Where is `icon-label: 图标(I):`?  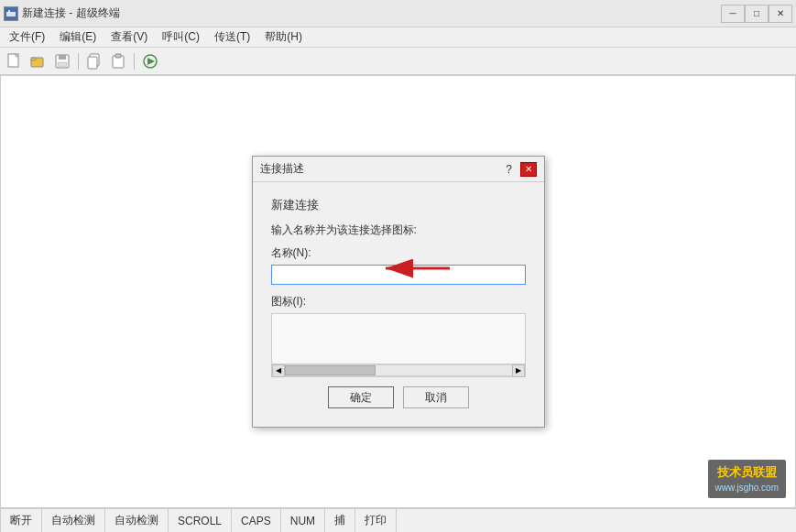 icon-label: 图标(I): is located at coordinates (398, 302).